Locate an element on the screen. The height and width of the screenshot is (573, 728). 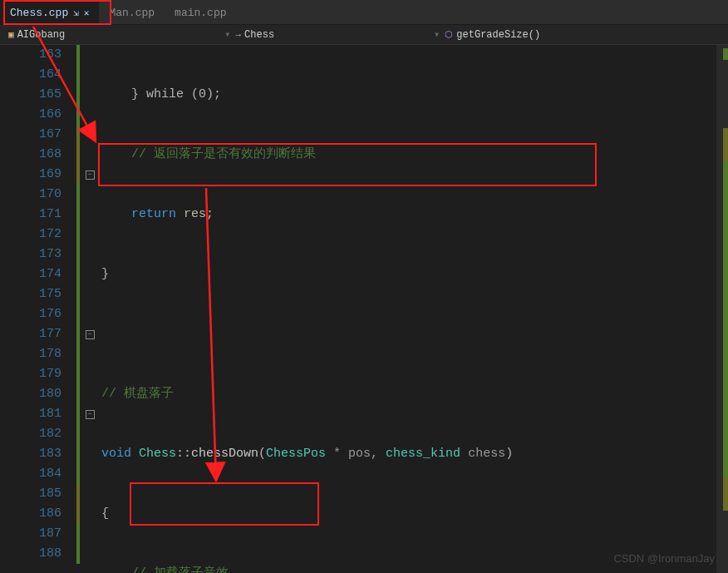
nav-func-label: getGradeSize() is located at coordinates (499, 35).